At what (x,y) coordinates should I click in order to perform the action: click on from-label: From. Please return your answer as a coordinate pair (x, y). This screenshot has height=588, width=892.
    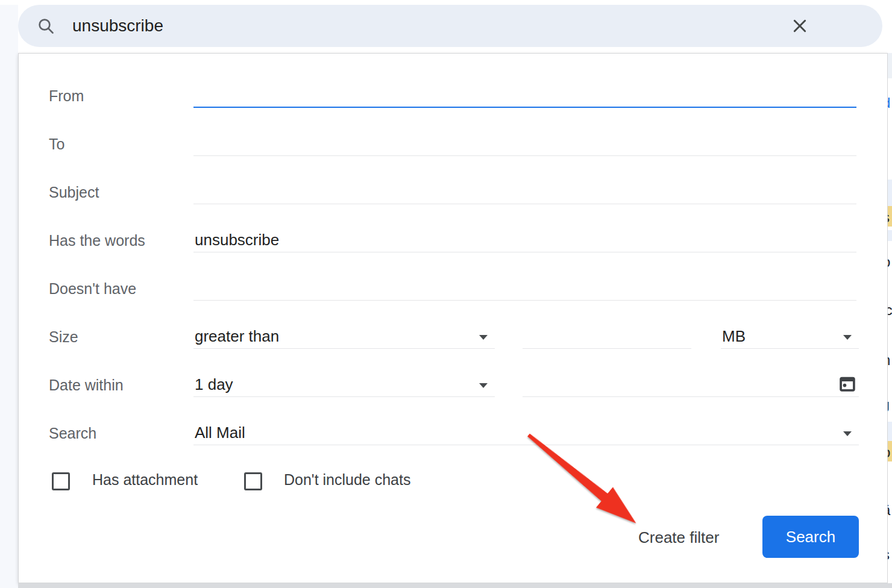
    Looking at the image, I should click on (66, 96).